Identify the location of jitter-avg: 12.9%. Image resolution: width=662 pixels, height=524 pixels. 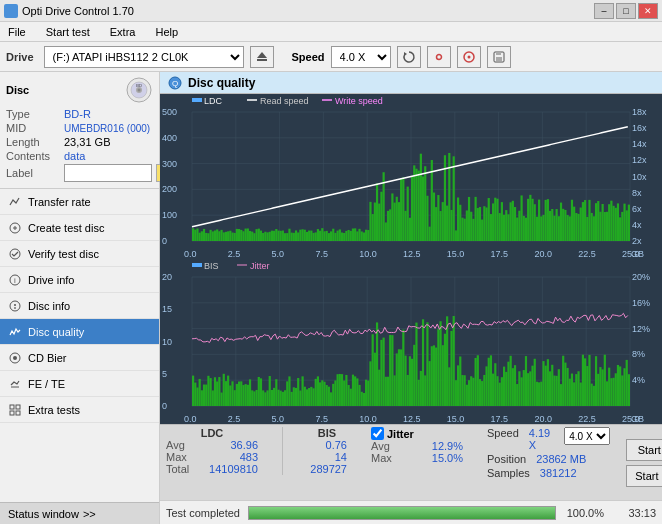
(438, 446).